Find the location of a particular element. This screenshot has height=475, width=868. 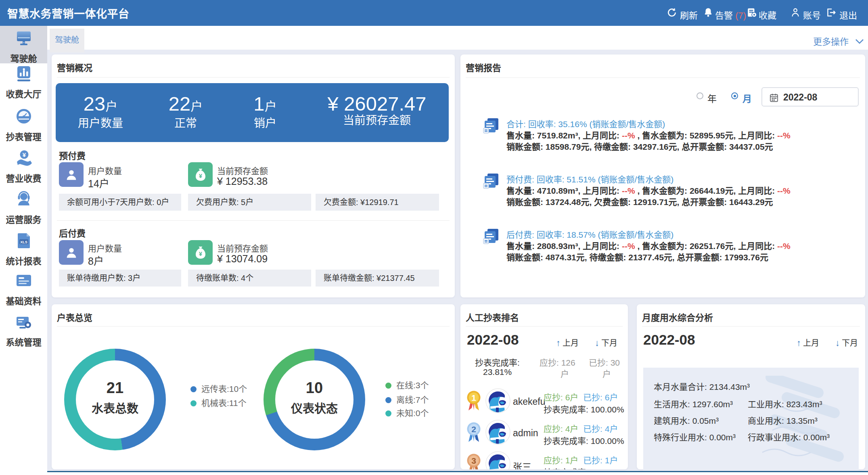

svg-text: 3 is located at coordinates (474, 461).